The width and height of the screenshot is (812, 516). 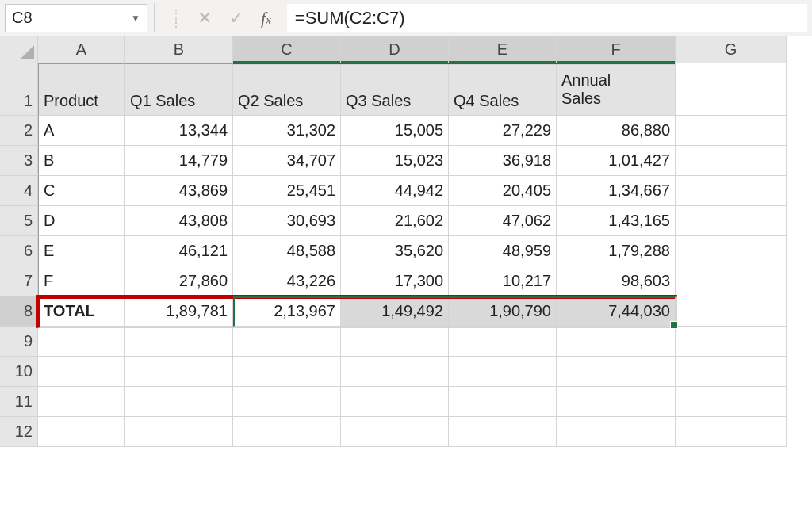 I want to click on cell-F1: Annual Sales, so click(x=616, y=90).